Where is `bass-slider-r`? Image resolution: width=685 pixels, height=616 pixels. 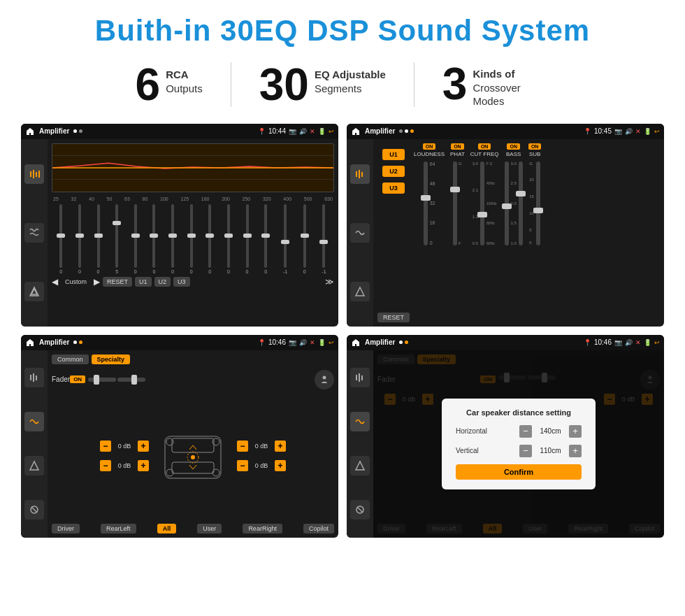 bass-slider-r is located at coordinates (521, 203).